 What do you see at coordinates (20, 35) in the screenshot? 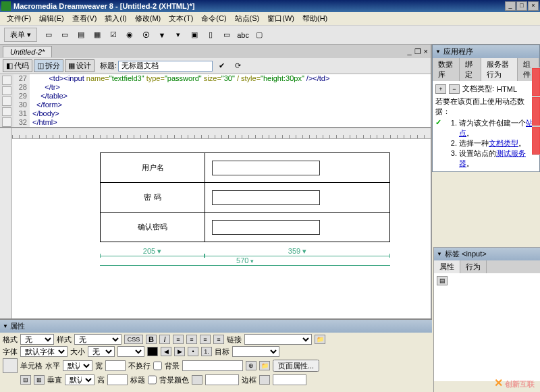
I see `insert-category: 表单 ▾` at bounding box center [20, 35].